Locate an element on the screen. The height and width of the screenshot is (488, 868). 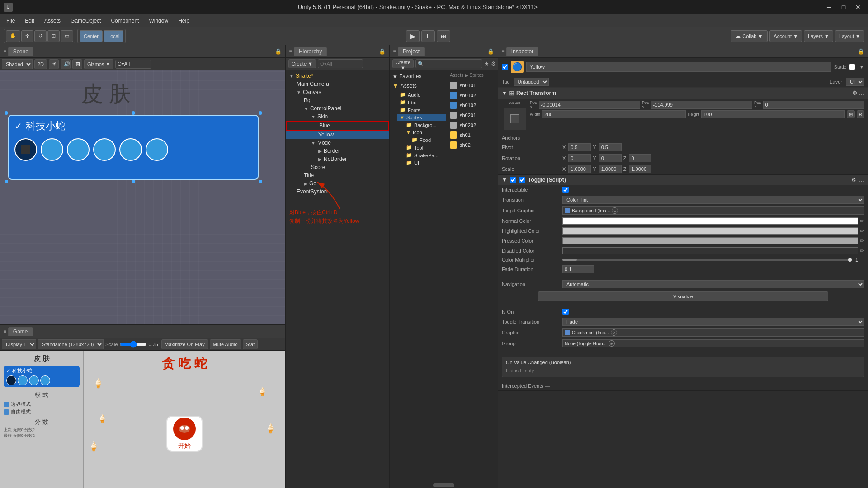
icon-folder: ▼ Icon is located at coordinates (425, 132).